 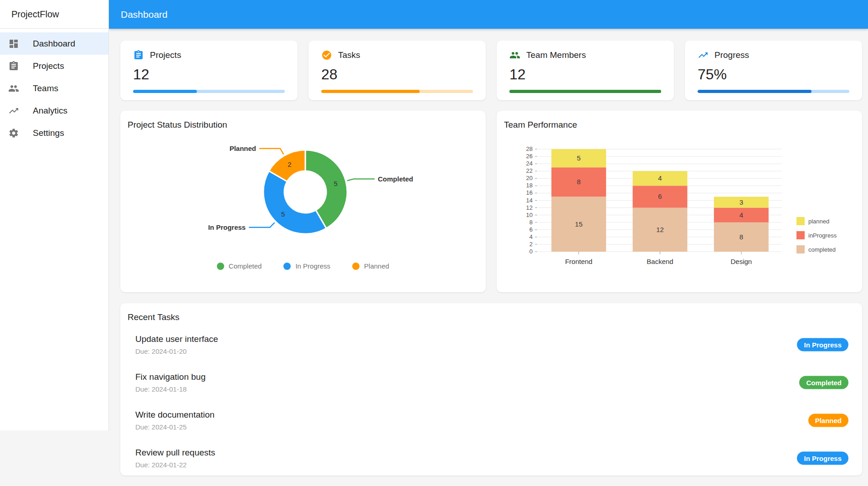 I want to click on task-row: Fix navigation bug Due: 2024-01-18 Compl…, so click(x=488, y=383).